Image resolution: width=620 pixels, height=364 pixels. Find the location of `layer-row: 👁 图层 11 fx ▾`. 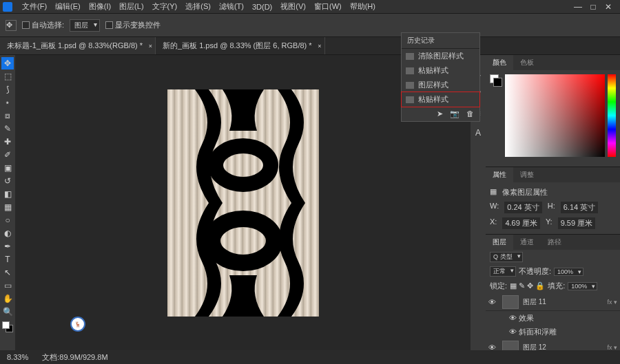

layer-row: 👁 图层 11 fx ▾ is located at coordinates (552, 302).